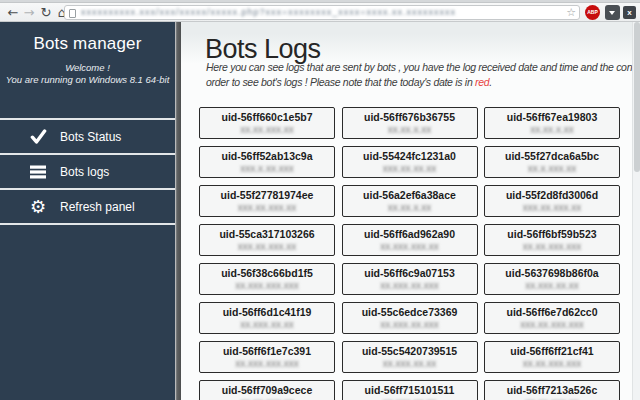 The image size is (640, 400). Describe the element at coordinates (410, 357) in the screenshot. I see `bot-card: uid-55c5420739515xx.xxx.xx.xx` at that location.